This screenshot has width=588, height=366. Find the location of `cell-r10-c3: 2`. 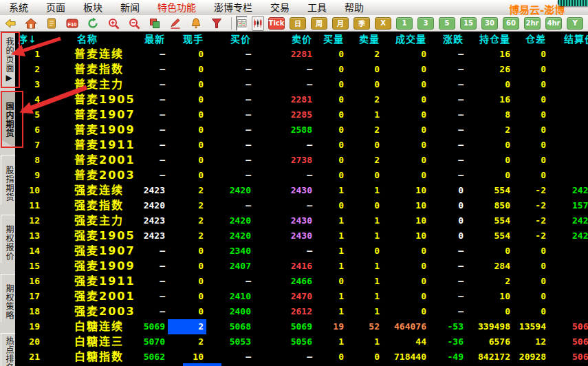

cell-r10-c3: 2 is located at coordinates (187, 191).